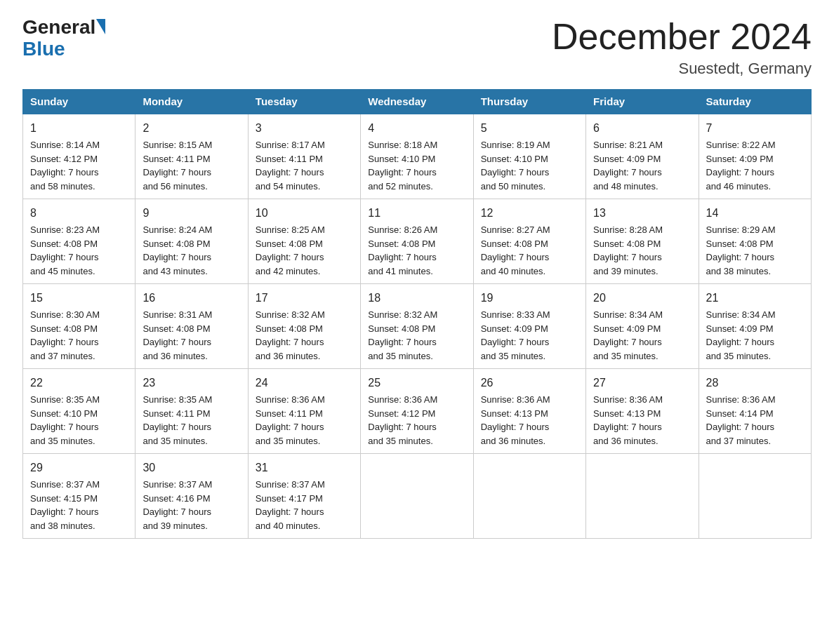 This screenshot has width=834, height=644. Describe the element at coordinates (642, 213) in the screenshot. I see `day-number: 13` at that location.